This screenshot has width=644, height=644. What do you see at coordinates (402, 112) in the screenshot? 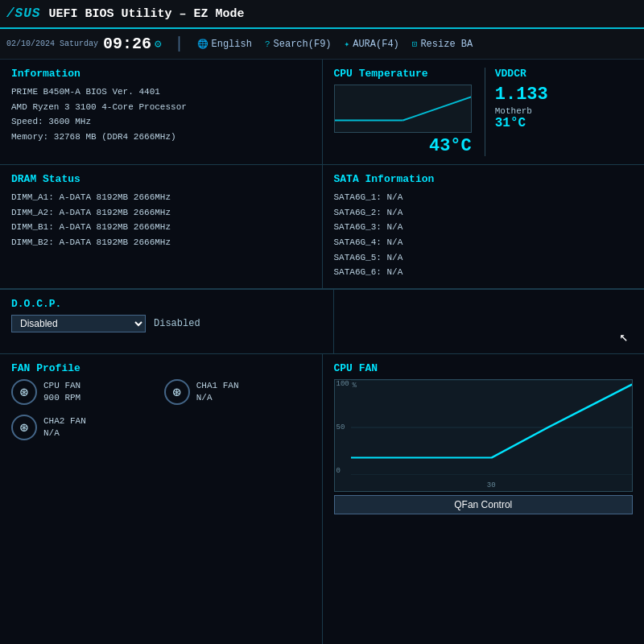
I see `cpu-temp-section: CPU Temperature 43°C` at bounding box center [402, 112].